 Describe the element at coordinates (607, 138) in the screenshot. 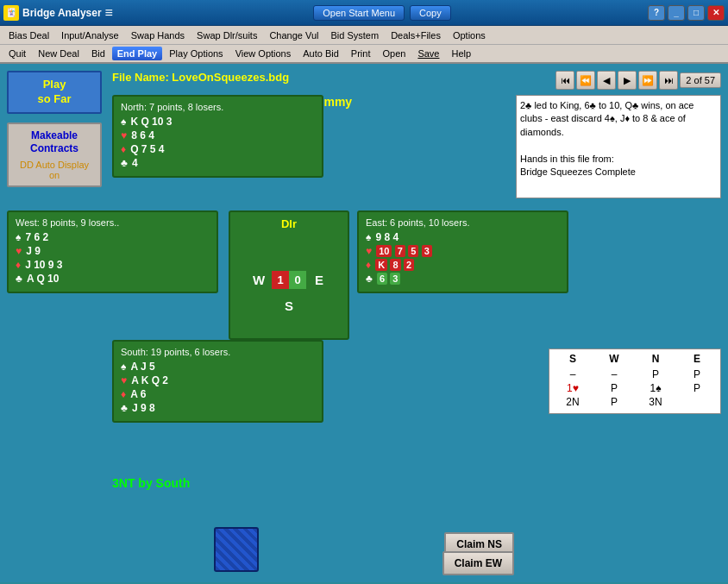

I see `info-text: 2♣ led to King, 6♣ to 10, Q♣ wins, on ac…` at that location.